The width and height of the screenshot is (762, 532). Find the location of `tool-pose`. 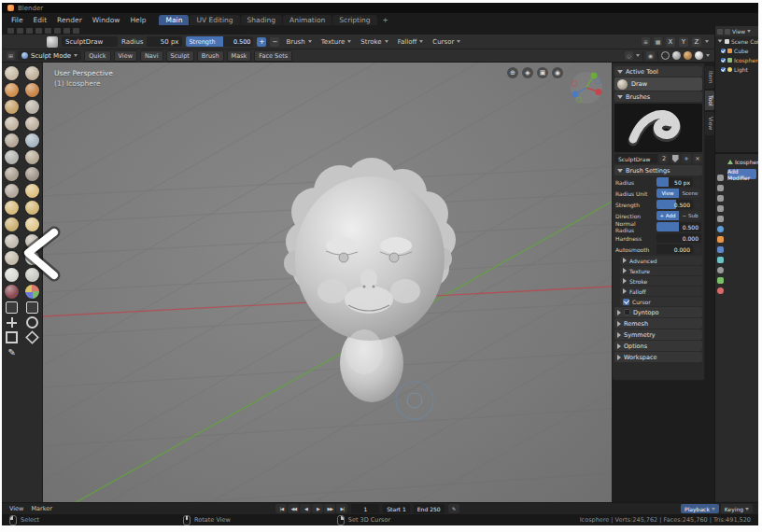

tool-pose is located at coordinates (32, 224).